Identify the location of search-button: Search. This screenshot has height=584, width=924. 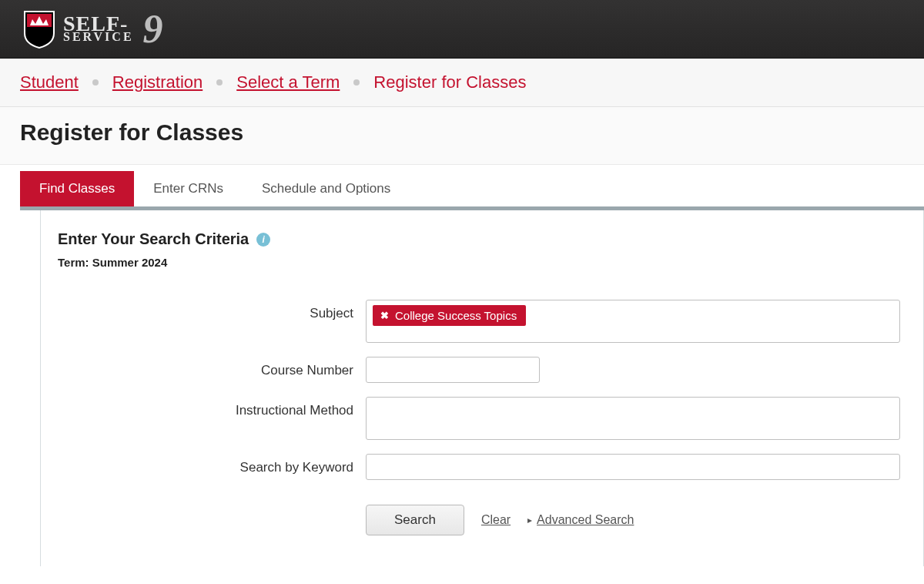
(415, 520).